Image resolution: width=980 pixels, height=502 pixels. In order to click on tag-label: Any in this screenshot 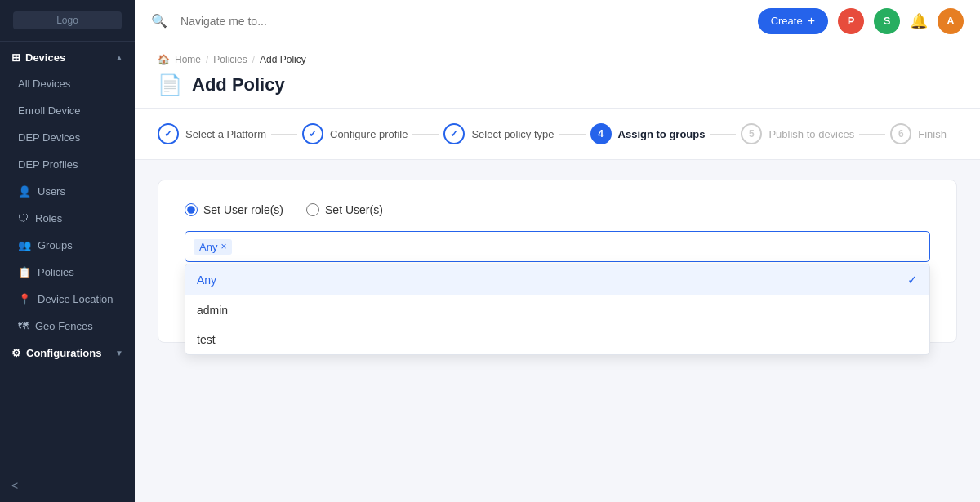, I will do `click(208, 247)`.